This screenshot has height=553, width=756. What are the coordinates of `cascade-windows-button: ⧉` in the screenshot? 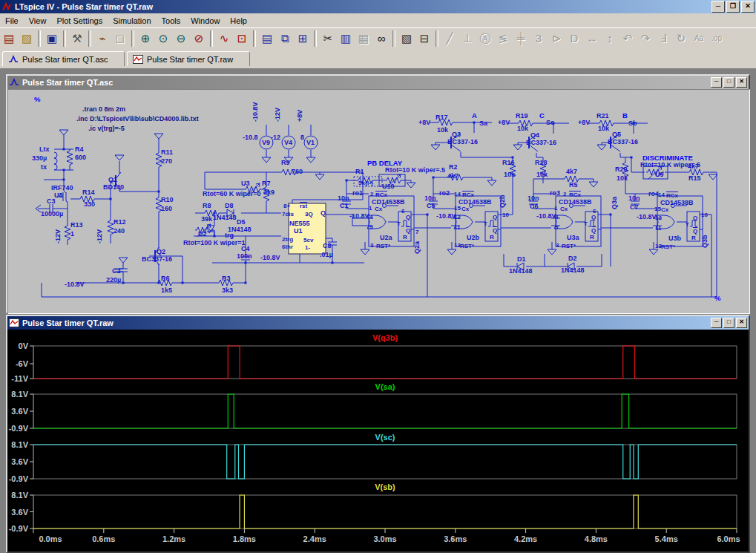 It's located at (285, 39).